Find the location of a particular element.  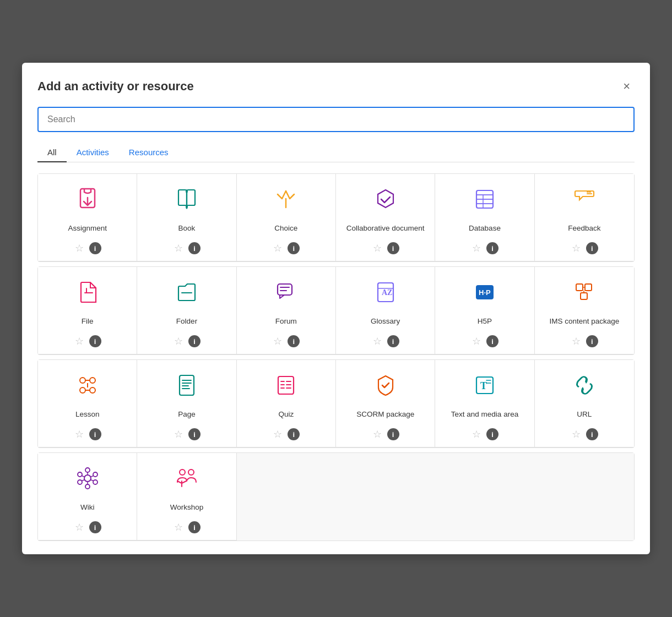

activity-item-file: File ☆ i is located at coordinates (88, 310).